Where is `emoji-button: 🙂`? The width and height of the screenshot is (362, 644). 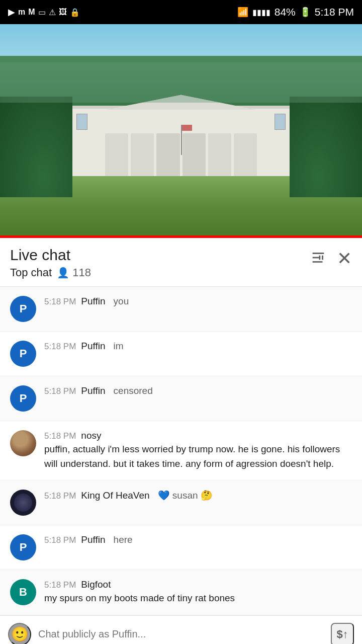 emoji-button: 🙂 is located at coordinates (20, 634).